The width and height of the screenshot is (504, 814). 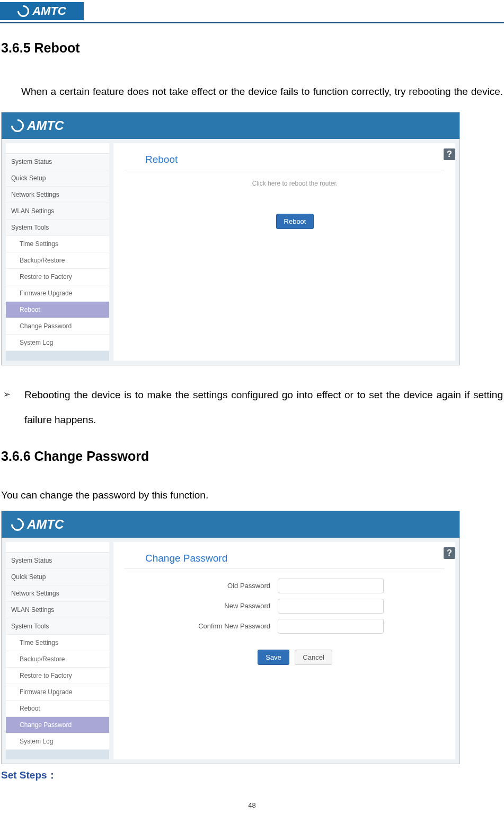 What do you see at coordinates (49, 11) in the screenshot?
I see `logo-text: AMTC` at bounding box center [49, 11].